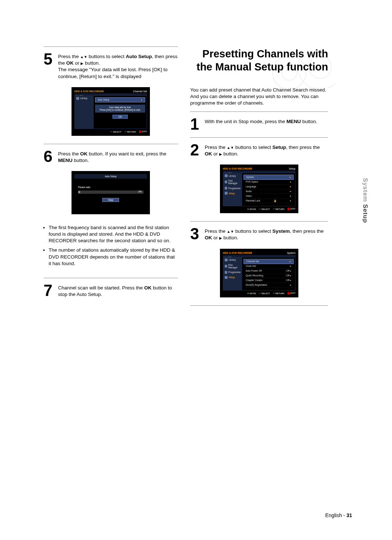 The height and width of the screenshot is (540, 392). Describe the element at coordinates (233, 188) in the screenshot. I see `sidebar-item: Programme` at that location.